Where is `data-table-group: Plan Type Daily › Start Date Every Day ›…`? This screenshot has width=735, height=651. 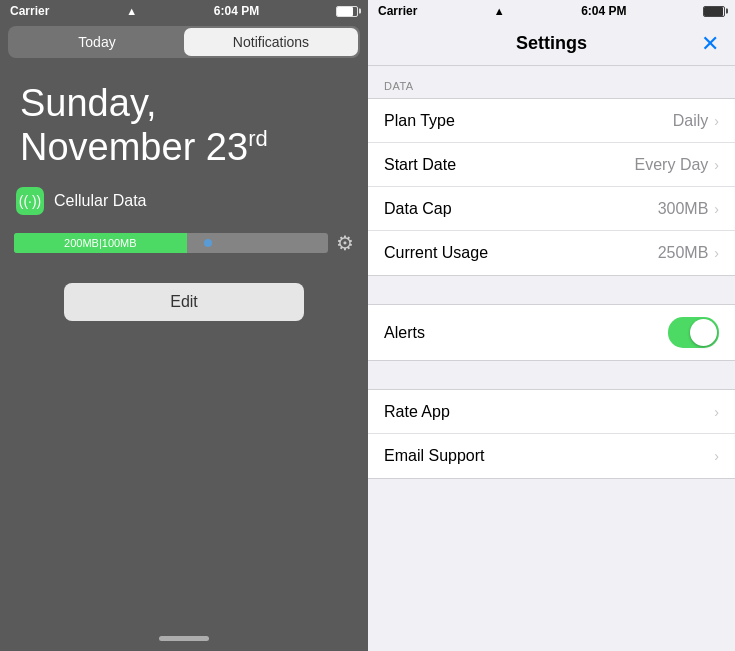
data-table-group: Plan Type Daily › Start Date Every Day ›… is located at coordinates (552, 187).